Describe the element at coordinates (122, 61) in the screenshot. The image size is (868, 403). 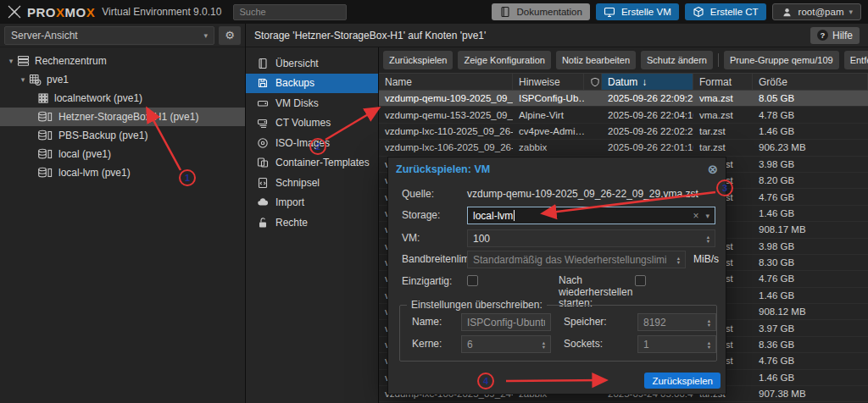
I see `tree-item-rechenzentrum: ▾Rechenzentrum` at that location.